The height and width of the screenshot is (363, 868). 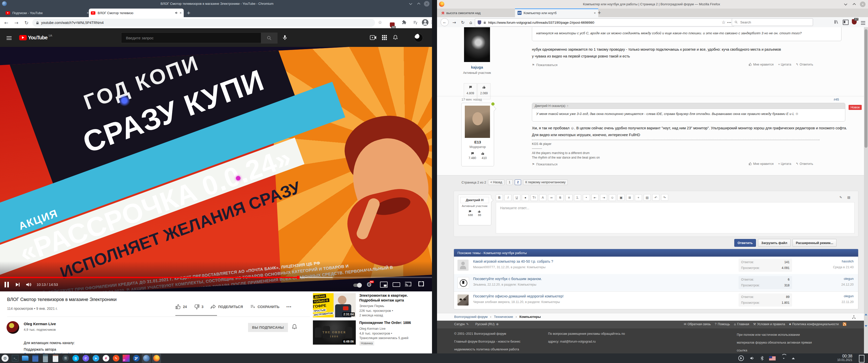 I want to click on maximize-button, so click(x=418, y=4).